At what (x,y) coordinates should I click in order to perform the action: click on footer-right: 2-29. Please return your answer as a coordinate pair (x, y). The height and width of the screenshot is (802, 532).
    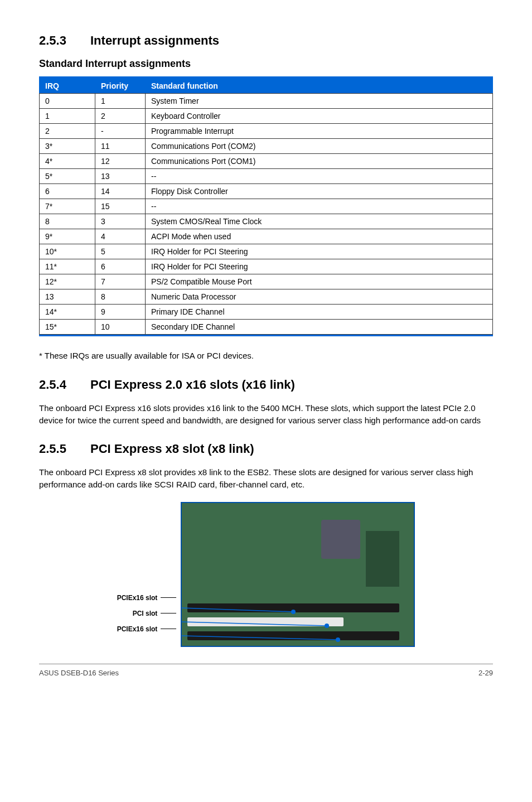
    Looking at the image, I should click on (486, 673).